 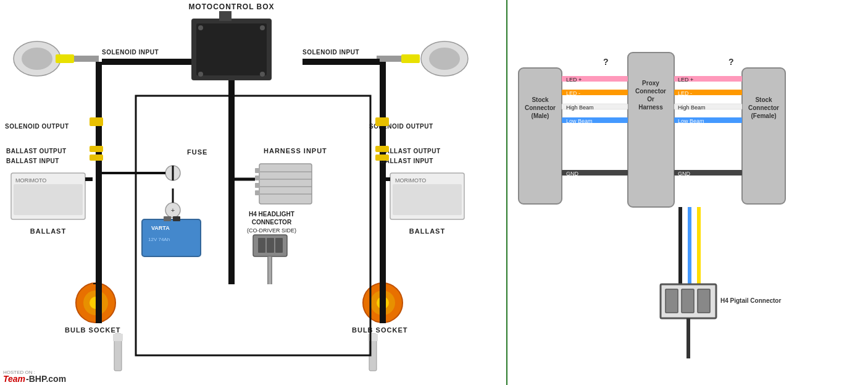 I want to click on svg-text: 12V 74Ah, so click(x=159, y=240).